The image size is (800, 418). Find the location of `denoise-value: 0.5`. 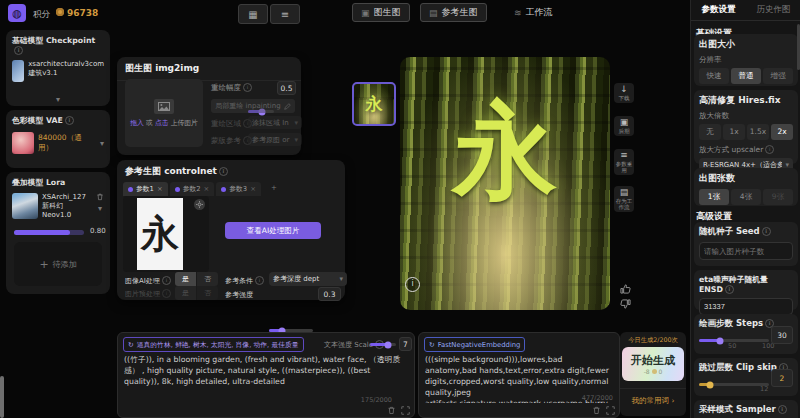

denoise-value: 0.5 is located at coordinates (286, 88).